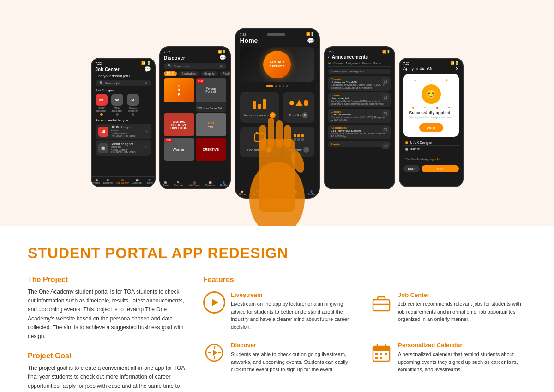 Image resolution: width=554 pixels, height=392 pixels. I want to click on p5-success-title: Successfully applied !, so click(431, 113).